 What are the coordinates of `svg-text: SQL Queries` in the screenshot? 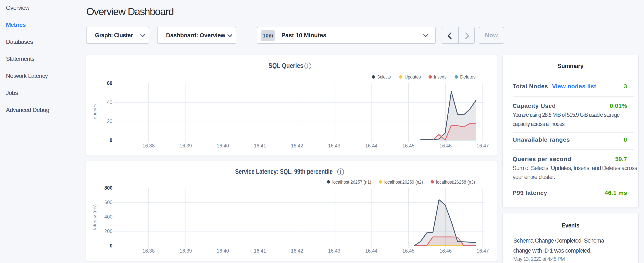 It's located at (286, 66).